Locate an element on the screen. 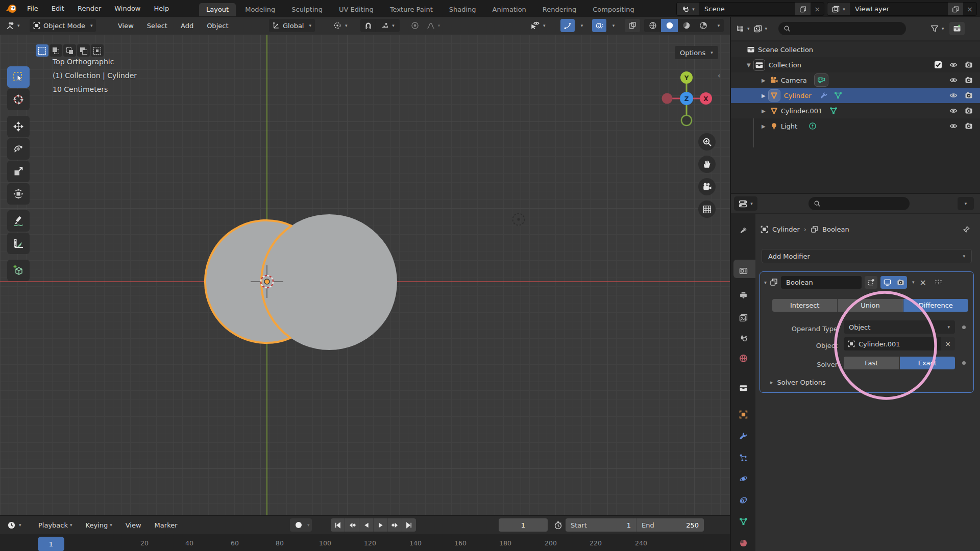  mode-selector: Object Mode ▾ is located at coordinates (63, 26).